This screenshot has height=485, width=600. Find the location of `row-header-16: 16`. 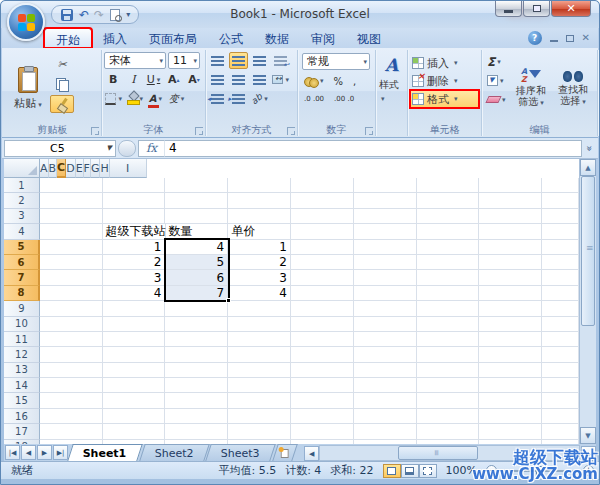

row-header-16: 16 is located at coordinates (22, 416).